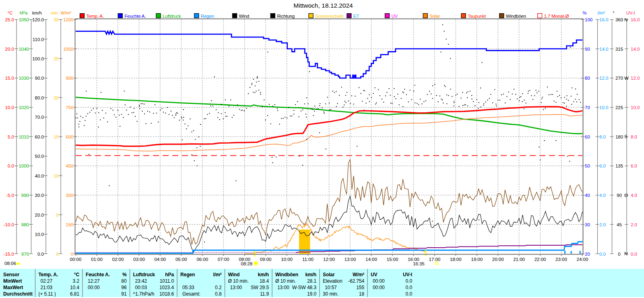 This screenshot has height=298, width=644. What do you see at coordinates (58, 215) in the screenshot?
I see `svg-text: 5` at bounding box center [58, 215].